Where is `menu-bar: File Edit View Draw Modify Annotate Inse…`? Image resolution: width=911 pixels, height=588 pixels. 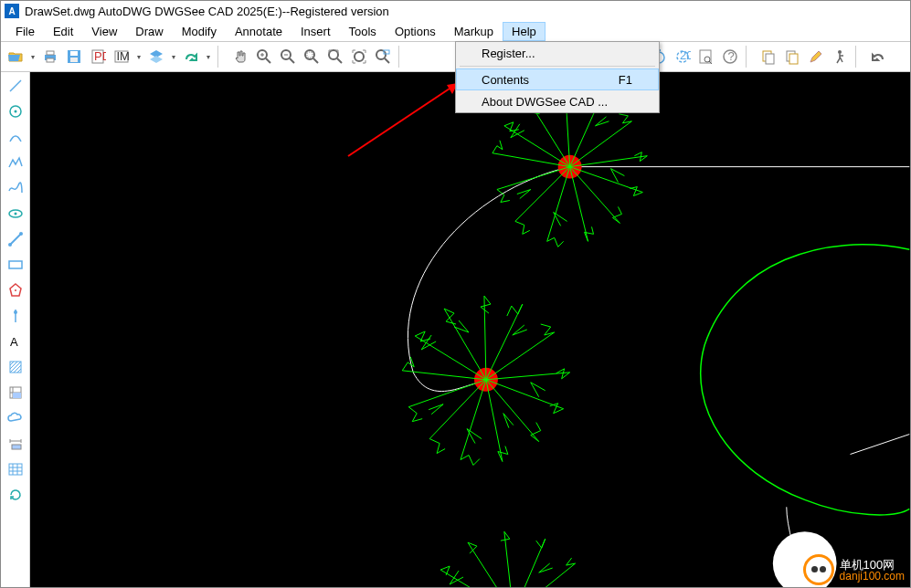
menu-bar: File Edit View Draw Modify Annotate Inse… is located at coordinates (455, 31).